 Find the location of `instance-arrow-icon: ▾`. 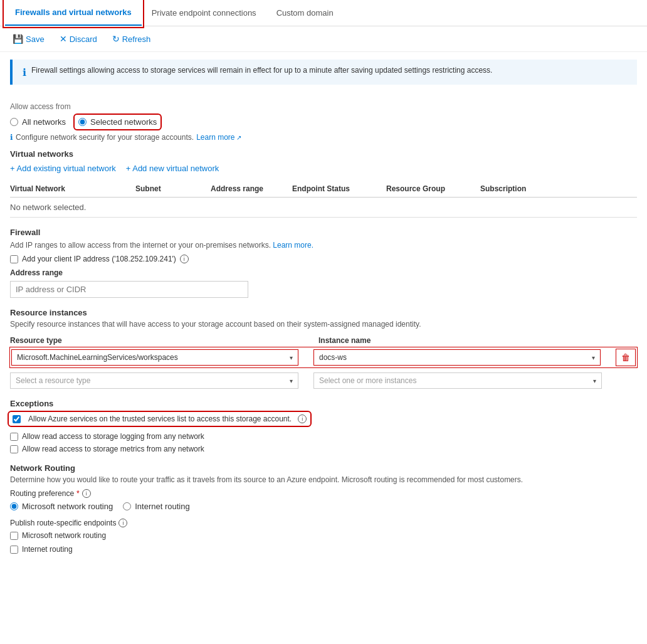

instance-arrow-icon: ▾ is located at coordinates (593, 357).